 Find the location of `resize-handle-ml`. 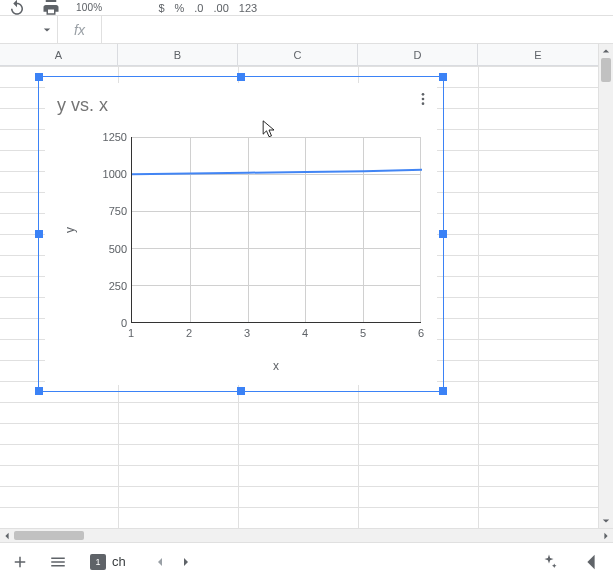

resize-handle-ml is located at coordinates (39, 234).